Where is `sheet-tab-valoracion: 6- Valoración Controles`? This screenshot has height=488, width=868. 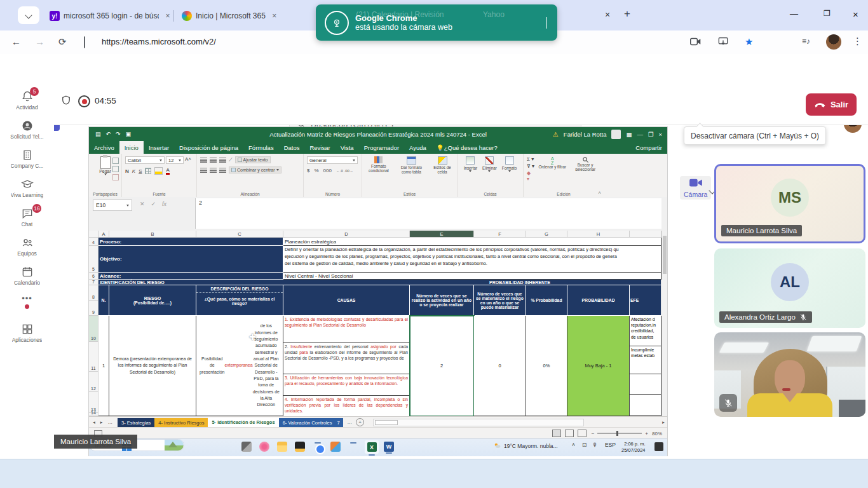 sheet-tab-valoracion: 6- Valoración Controles is located at coordinates (308, 423).